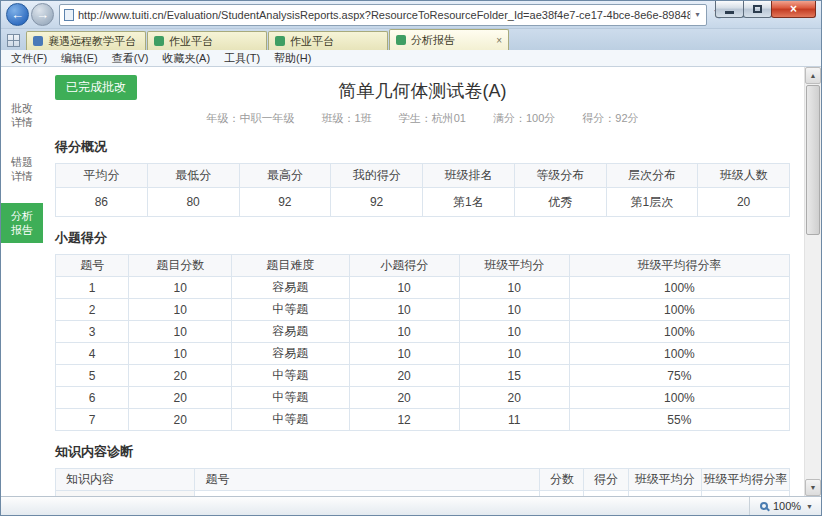  Describe the element at coordinates (377, 202) in the screenshot. I see `cell: 92` at that location.